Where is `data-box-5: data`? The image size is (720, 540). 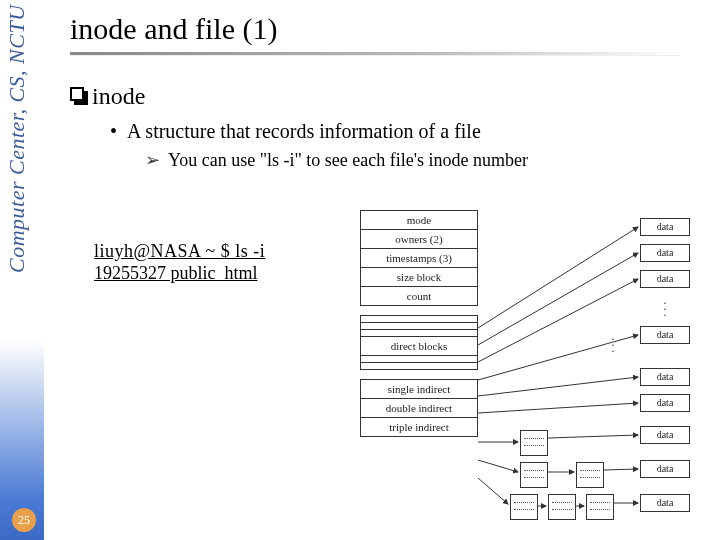
data-box-5: data is located at coordinates (665, 377).